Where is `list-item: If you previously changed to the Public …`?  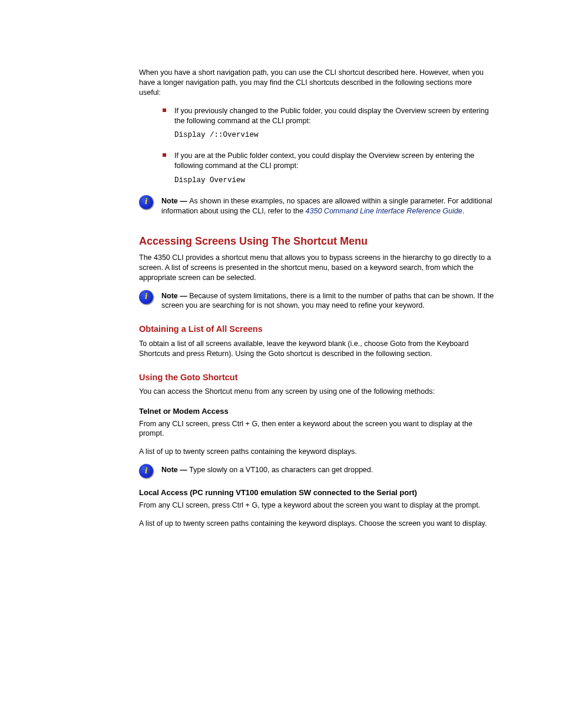
list-item: If you previously changed to the Public … is located at coordinates (329, 116).